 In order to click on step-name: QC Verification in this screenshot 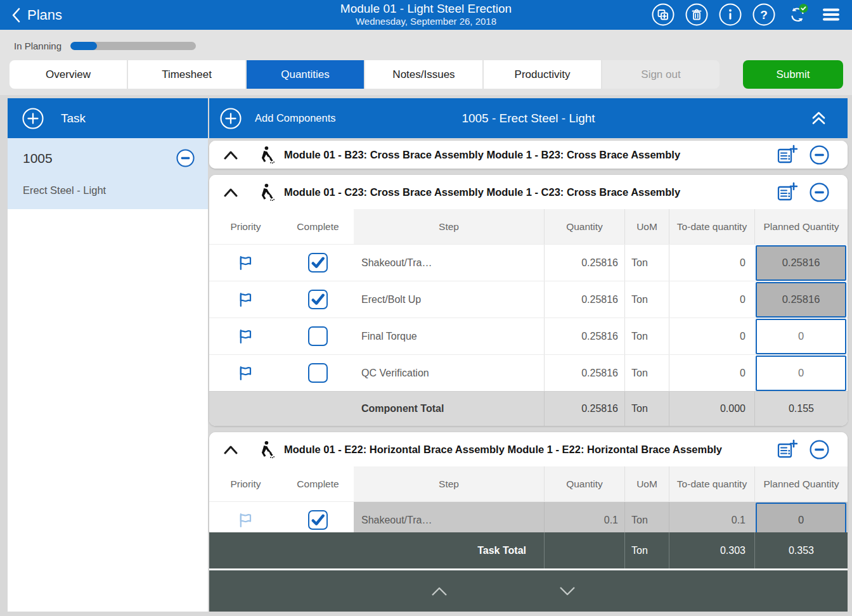, I will do `click(449, 373)`.